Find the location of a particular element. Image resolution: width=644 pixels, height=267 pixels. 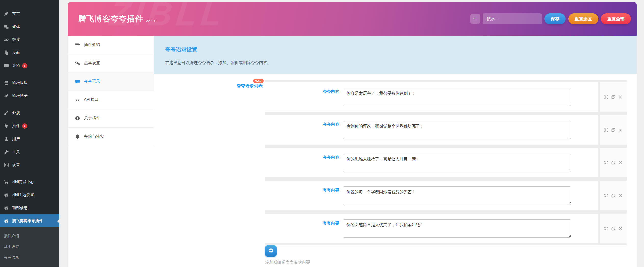

add-hint: 添加或编辑夸夸语录内容 is located at coordinates (288, 262).